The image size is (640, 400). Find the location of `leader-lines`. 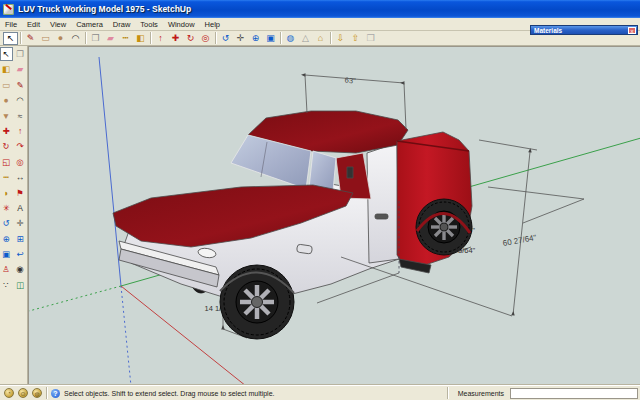

leader-lines is located at coordinates (536, 205).